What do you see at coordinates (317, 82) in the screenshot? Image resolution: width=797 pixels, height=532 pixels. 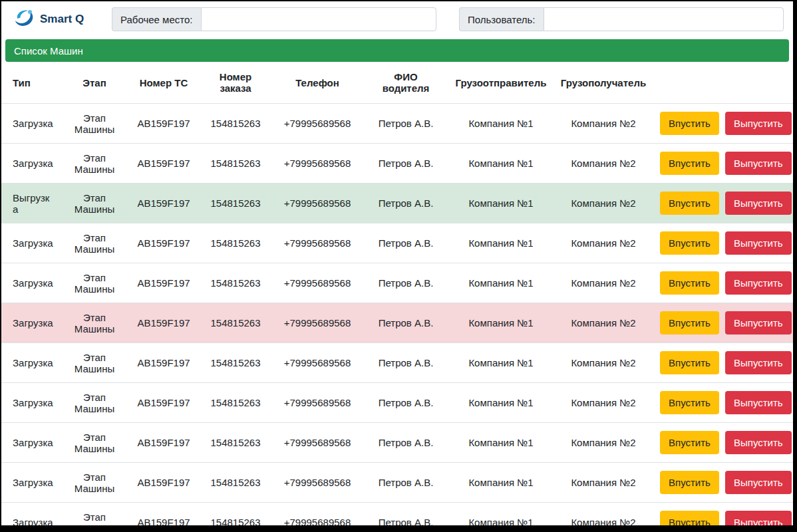 I see `column-header-phone: Телефон` at bounding box center [317, 82].